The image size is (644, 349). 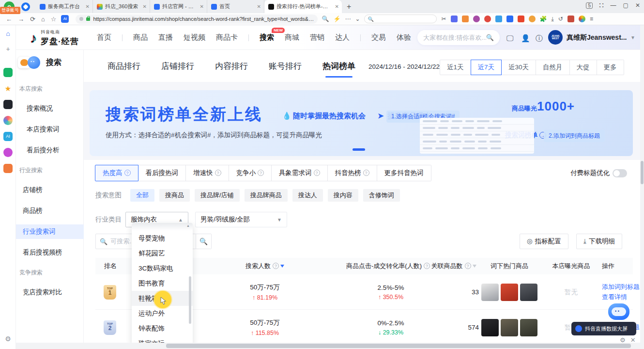 What do you see at coordinates (337, 19) in the screenshot?
I see `flash-icon: ⚡` at bounding box center [337, 19].